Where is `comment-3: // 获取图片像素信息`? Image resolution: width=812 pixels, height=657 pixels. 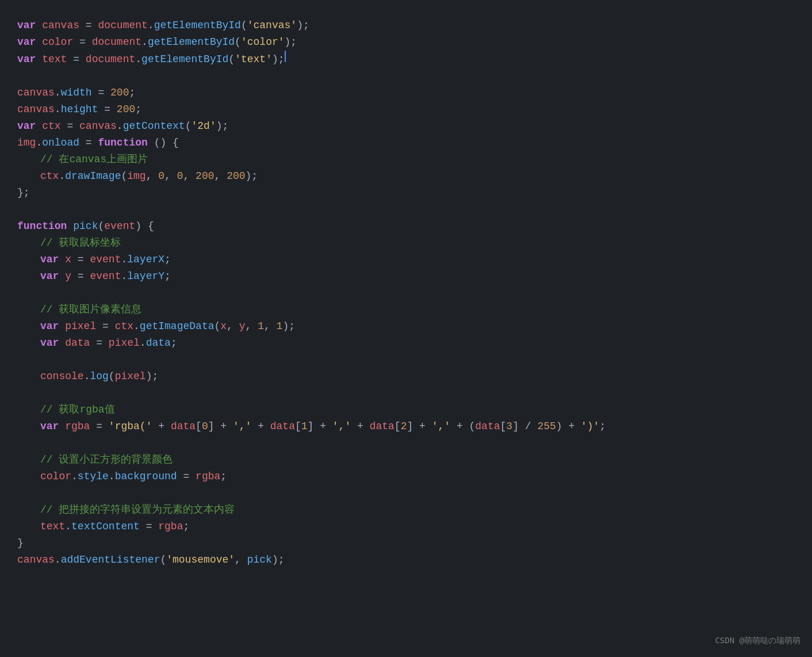 comment-3: // 获取图片像素信息 is located at coordinates (91, 310).